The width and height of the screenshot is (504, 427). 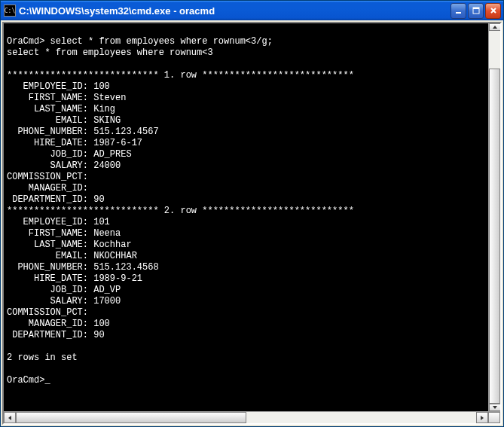 What do you see at coordinates (131, 417) in the screenshot?
I see `scroll-thumb-horizontal` at bounding box center [131, 417].